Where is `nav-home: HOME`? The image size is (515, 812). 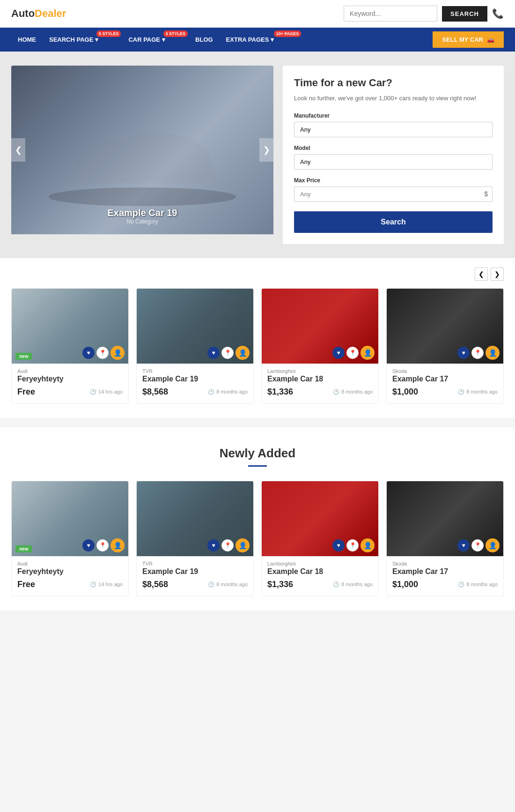 nav-home: HOME is located at coordinates (27, 39).